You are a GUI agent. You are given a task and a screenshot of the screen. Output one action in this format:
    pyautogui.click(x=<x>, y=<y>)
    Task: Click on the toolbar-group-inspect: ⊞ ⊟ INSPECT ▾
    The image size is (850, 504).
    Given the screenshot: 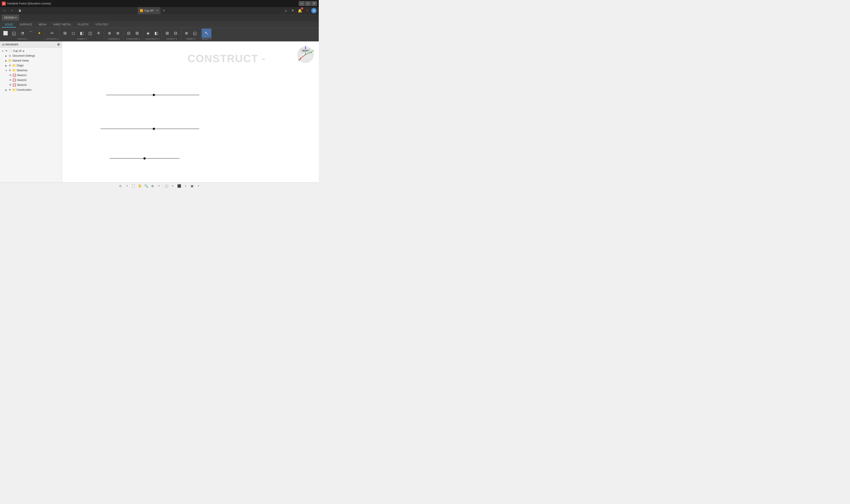 What is the action you would take?
    pyautogui.click(x=171, y=35)
    